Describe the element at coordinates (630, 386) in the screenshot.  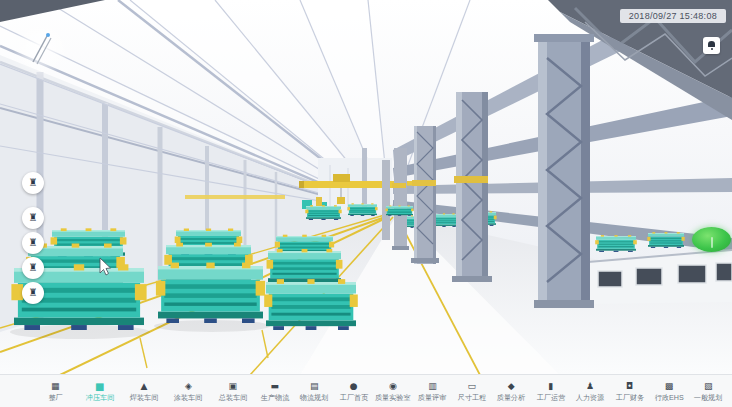
I see `factory-finance-icon: ◘` at that location.